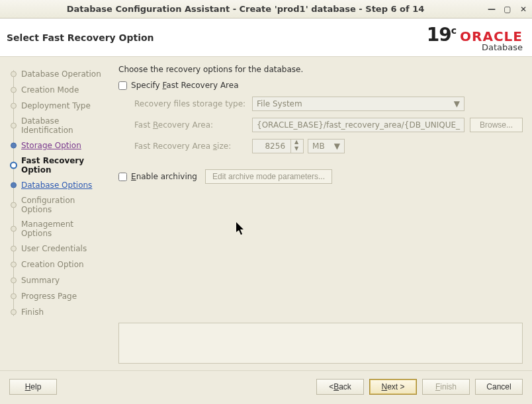 The height and width of the screenshot is (404, 532). I want to click on edit-archive-params-button: Edit archive mode parameters..., so click(269, 177).